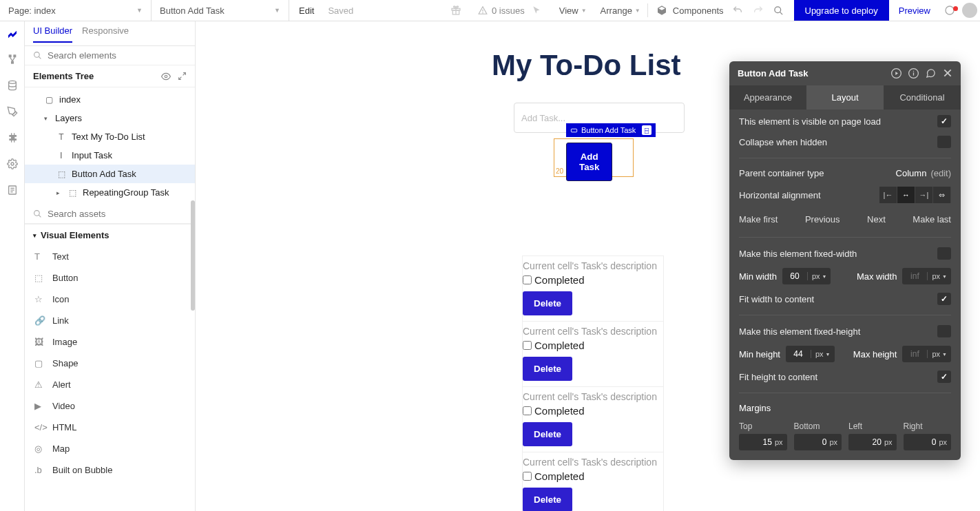 The width and height of the screenshot is (980, 511). I want to click on notifications-icon, so click(950, 10).